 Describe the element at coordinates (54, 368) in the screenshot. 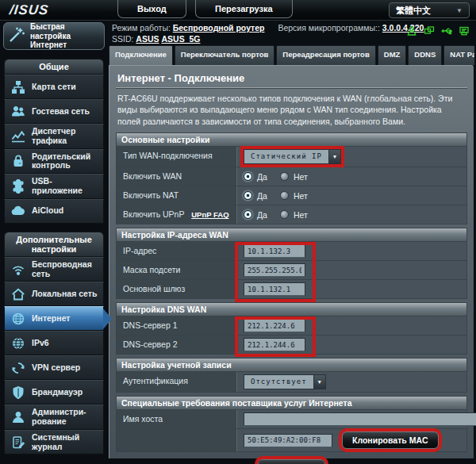

I see `sidebar-item-vpn: VPN сервер` at that location.